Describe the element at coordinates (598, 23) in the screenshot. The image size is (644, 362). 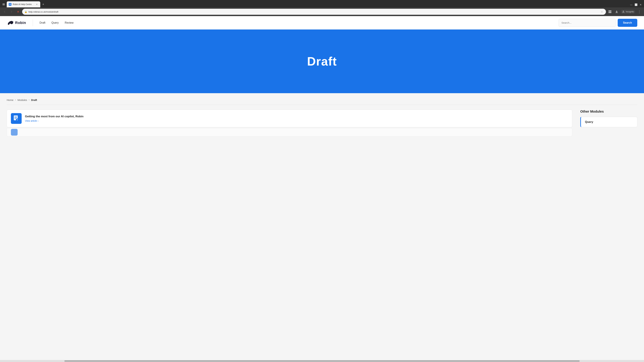
I see `search-area: Search` at that location.